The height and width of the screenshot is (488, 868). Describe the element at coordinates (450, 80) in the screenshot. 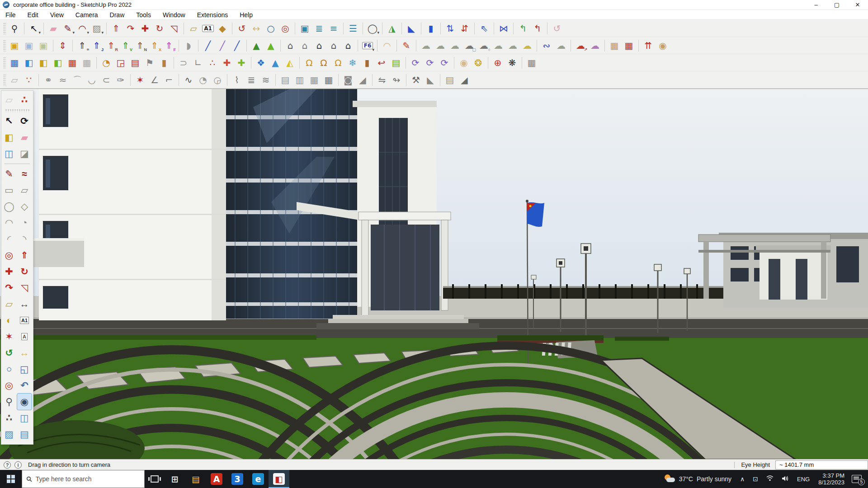

I see `panel-tool-icon: ▤` at that location.